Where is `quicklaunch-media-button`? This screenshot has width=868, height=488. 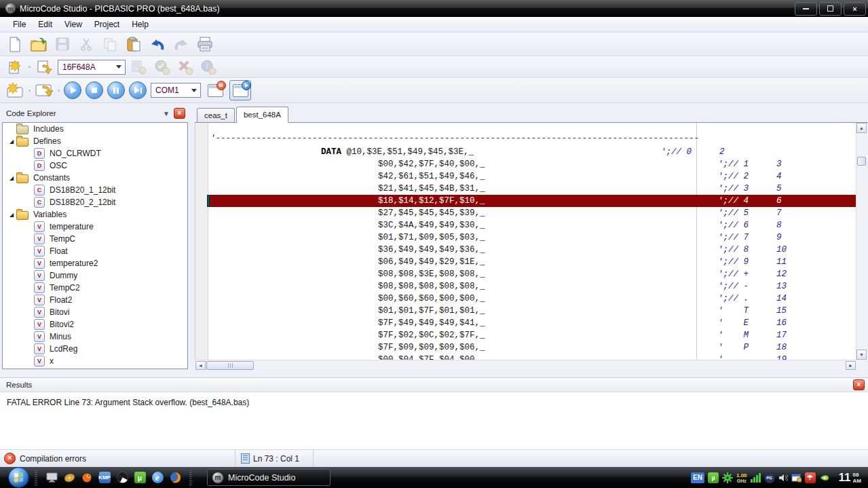
quicklaunch-media-button is located at coordinates (69, 478).